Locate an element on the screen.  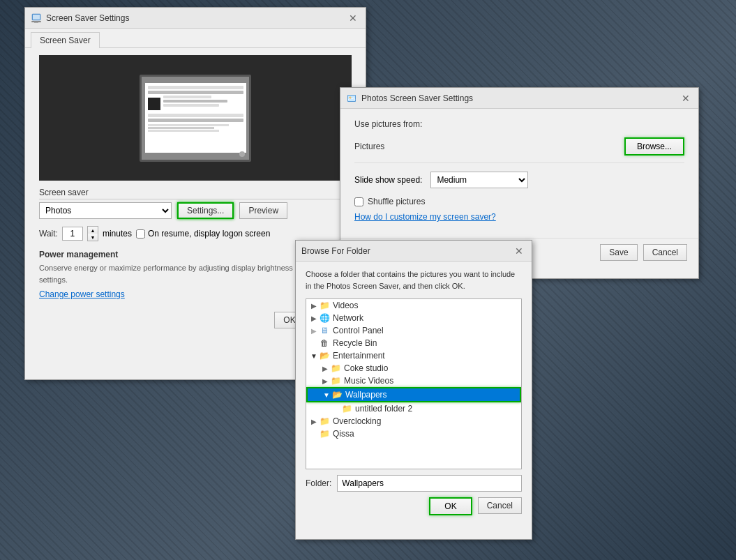
folder-row: Folder: is located at coordinates (414, 483).